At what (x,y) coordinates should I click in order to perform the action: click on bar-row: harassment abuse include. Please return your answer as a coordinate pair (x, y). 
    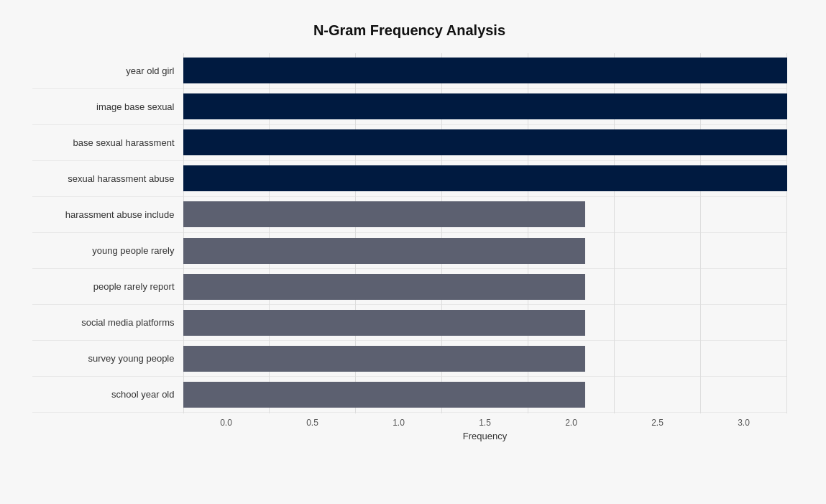
    Looking at the image, I should click on (410, 215).